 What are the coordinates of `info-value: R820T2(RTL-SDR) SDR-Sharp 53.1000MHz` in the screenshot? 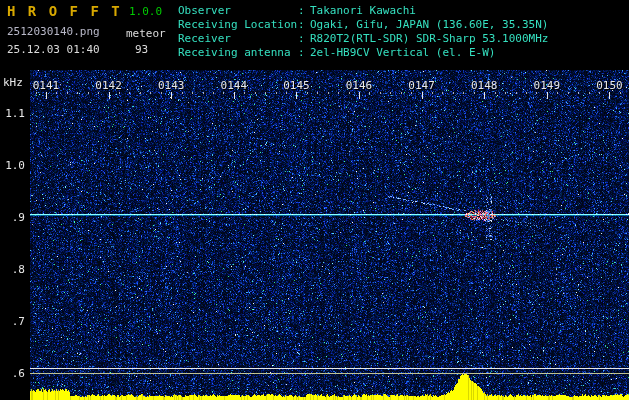 It's located at (429, 39).